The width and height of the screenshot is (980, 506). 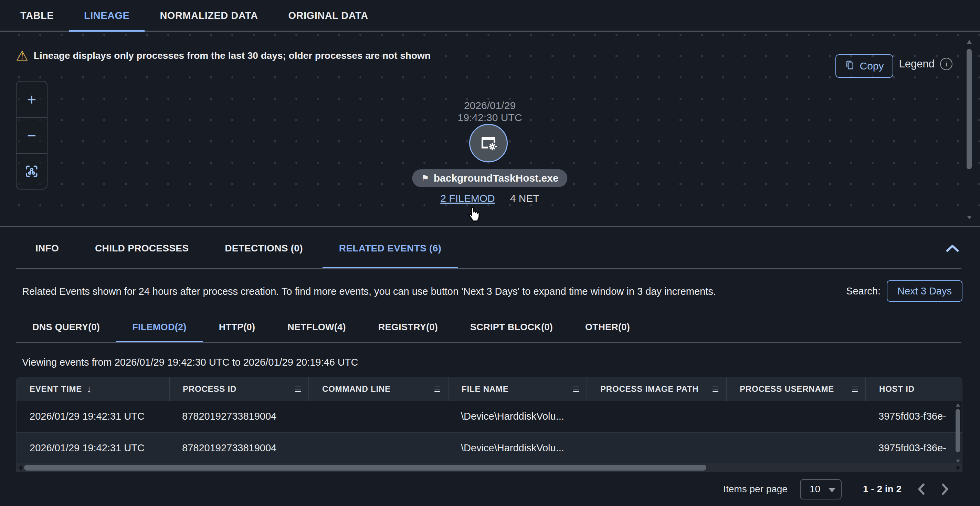 What do you see at coordinates (264, 248) in the screenshot?
I see `tab-detections: DETECTIONS (0)` at bounding box center [264, 248].